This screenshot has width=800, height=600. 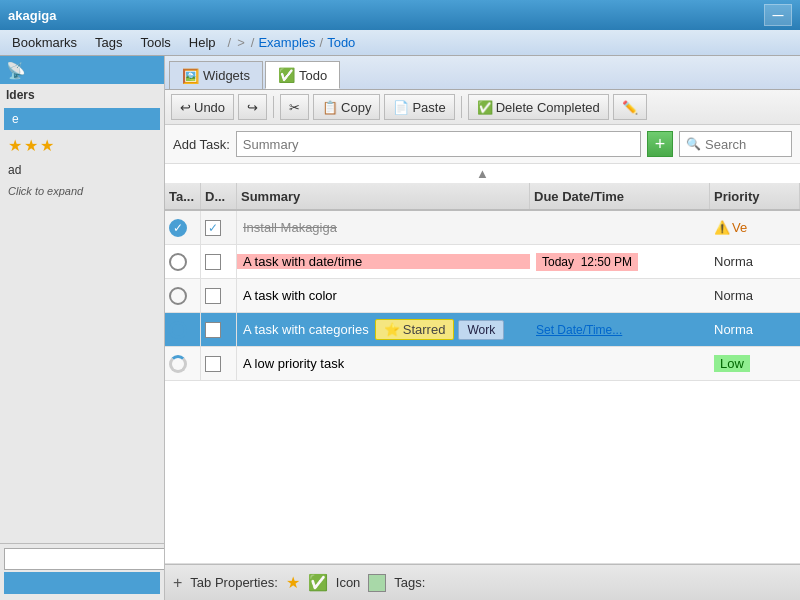 I want to click on task-checkbox-cell: ✓, so click(x=219, y=228).